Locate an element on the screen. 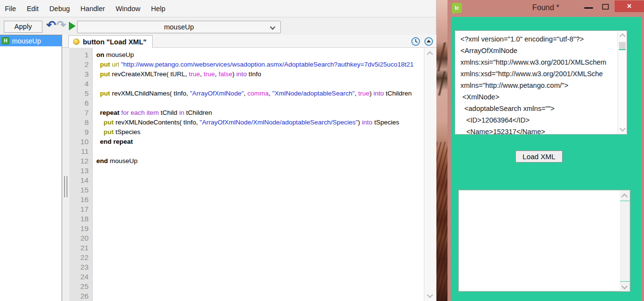  code-token: revXMLChildNames( tInfo, is located at coordinates (150, 94).